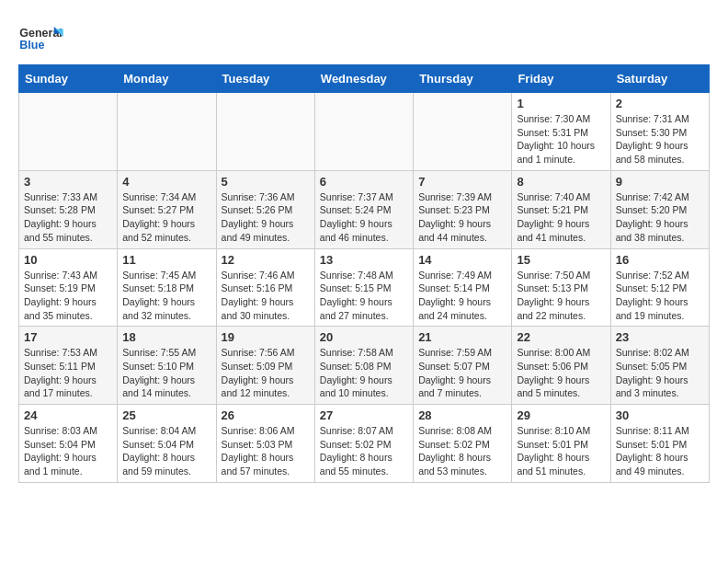  I want to click on day-info: Sunrise: 7:40 AMSunset: 5:21 PMDaylight:…, so click(561, 217).